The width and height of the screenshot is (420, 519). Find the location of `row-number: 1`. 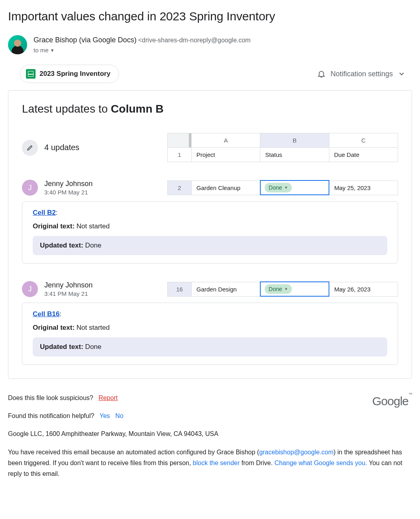

row-number: 1 is located at coordinates (180, 155).